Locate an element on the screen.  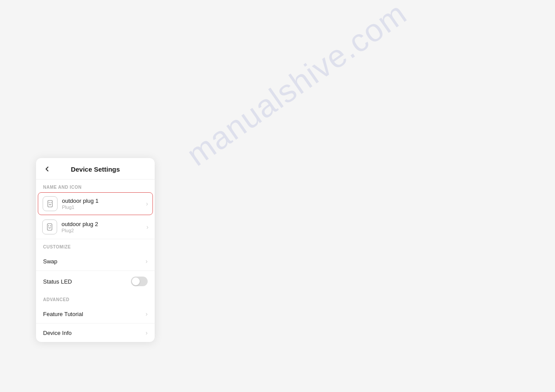
back-button is located at coordinates (47, 169).